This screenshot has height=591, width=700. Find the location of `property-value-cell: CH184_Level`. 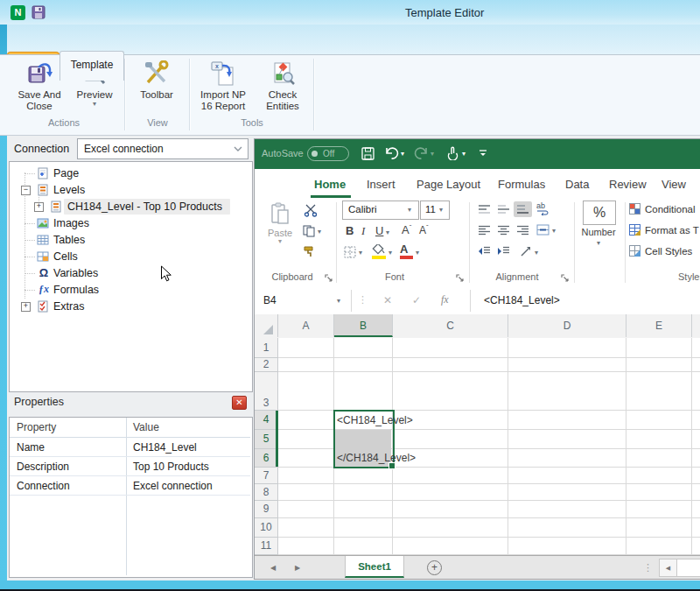

property-value-cell: CH184_Level is located at coordinates (164, 447).